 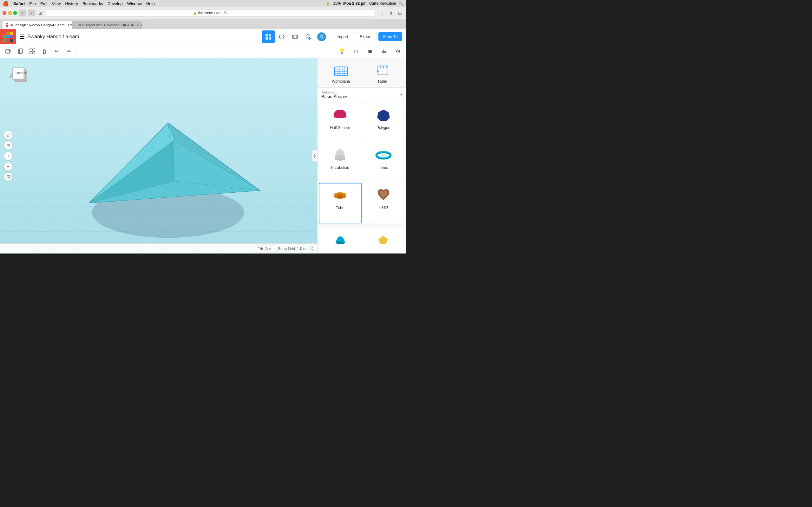 I want to click on reload-button: ↻, so click(x=226, y=13).